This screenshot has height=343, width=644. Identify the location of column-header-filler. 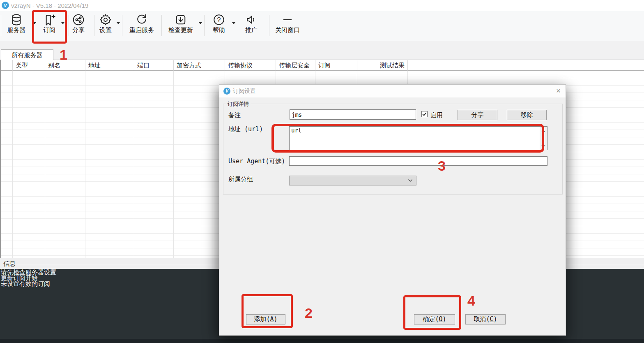
(526, 65).